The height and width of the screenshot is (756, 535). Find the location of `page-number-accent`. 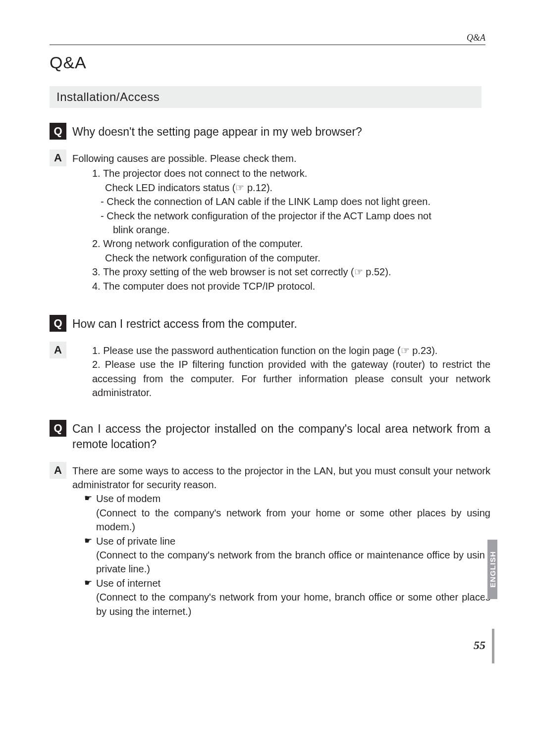

page-number-accent is located at coordinates (493, 646).